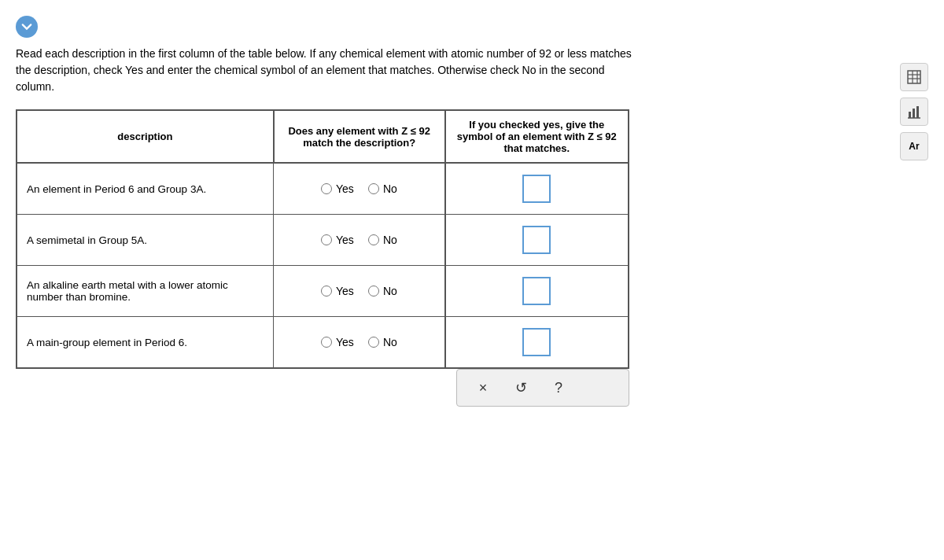 The width and height of the screenshot is (944, 560). What do you see at coordinates (483, 388) in the screenshot?
I see `close-button: ×` at bounding box center [483, 388].